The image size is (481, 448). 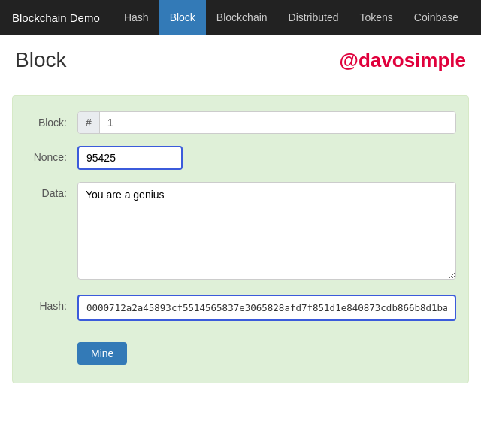 I want to click on block-row: Block: #, so click(x=240, y=123).